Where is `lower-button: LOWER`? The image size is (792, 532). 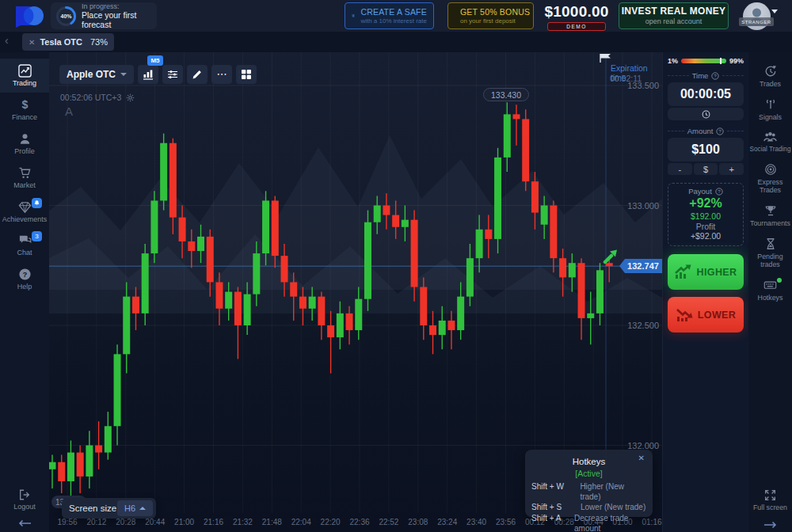
lower-button: LOWER is located at coordinates (706, 315).